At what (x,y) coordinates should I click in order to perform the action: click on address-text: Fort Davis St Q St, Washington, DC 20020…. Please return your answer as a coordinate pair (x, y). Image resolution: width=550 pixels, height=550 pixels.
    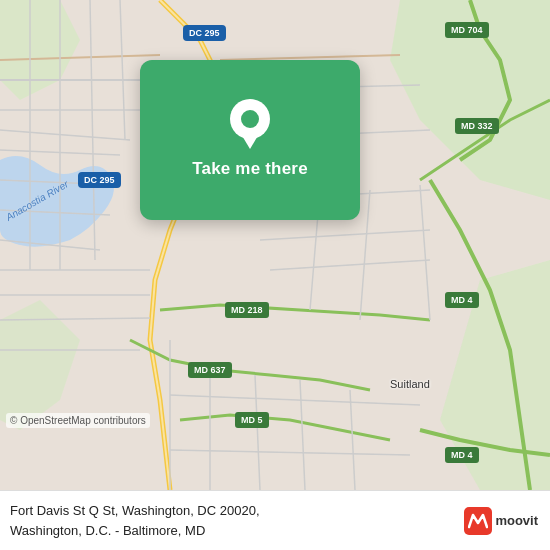
    Looking at the image, I should click on (135, 520).